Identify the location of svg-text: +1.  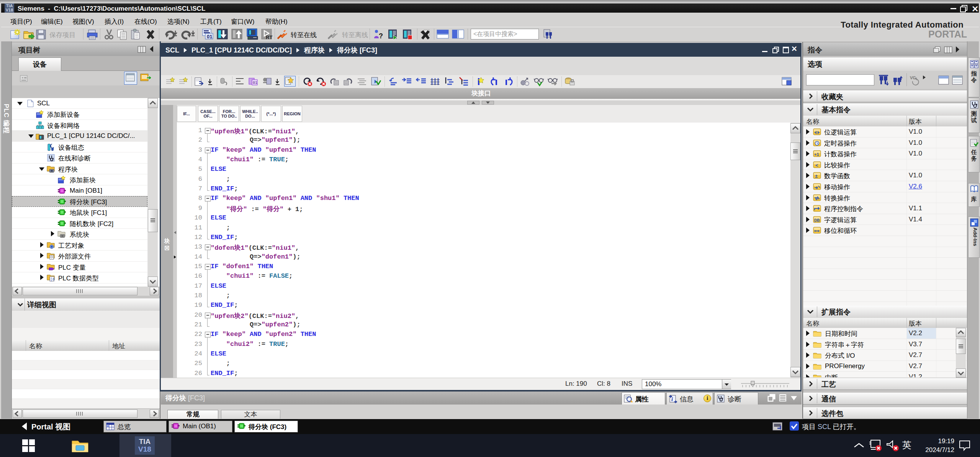
(816, 154).